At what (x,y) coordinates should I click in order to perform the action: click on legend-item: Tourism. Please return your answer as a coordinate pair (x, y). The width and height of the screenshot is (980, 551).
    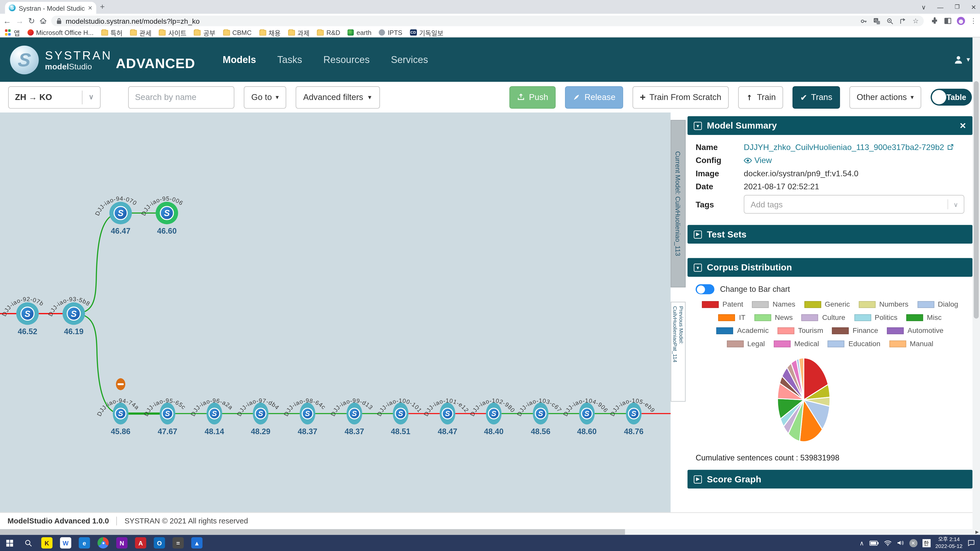
    Looking at the image, I should click on (800, 330).